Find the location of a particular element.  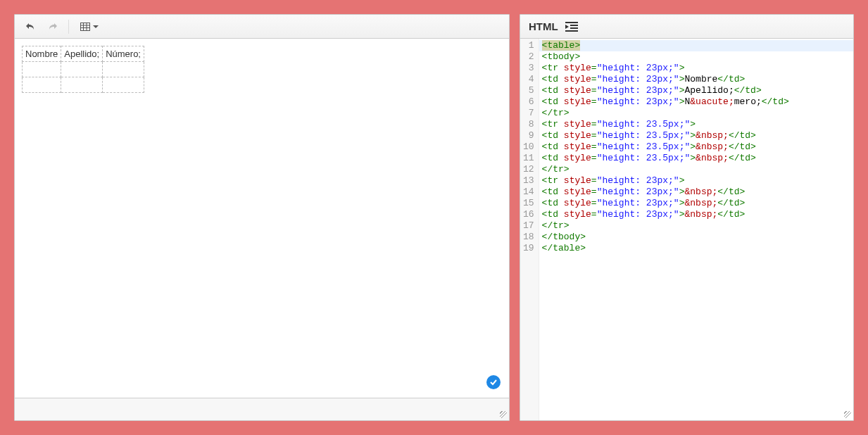

table-icon is located at coordinates (85, 27).